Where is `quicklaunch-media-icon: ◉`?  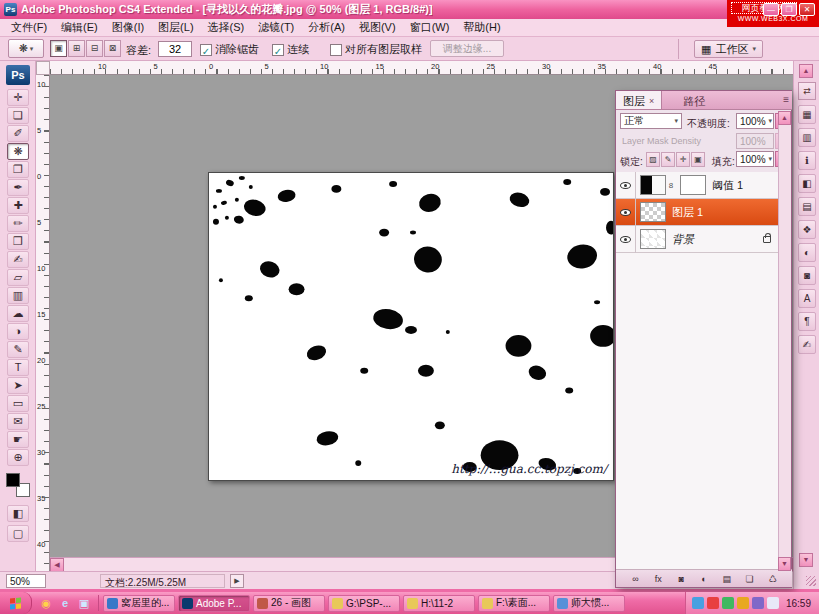 quicklaunch-media-icon: ◉ is located at coordinates (46, 603).